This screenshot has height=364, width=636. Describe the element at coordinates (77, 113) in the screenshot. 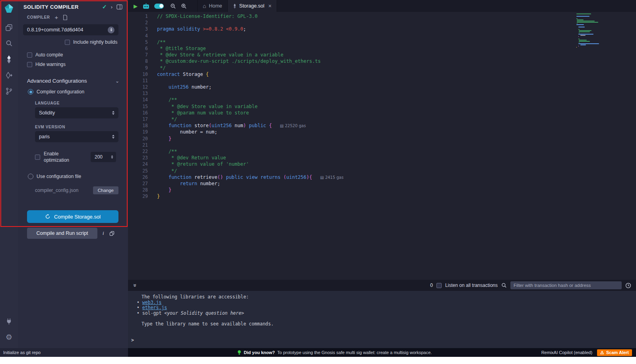

I see `language-select: Solidity` at that location.